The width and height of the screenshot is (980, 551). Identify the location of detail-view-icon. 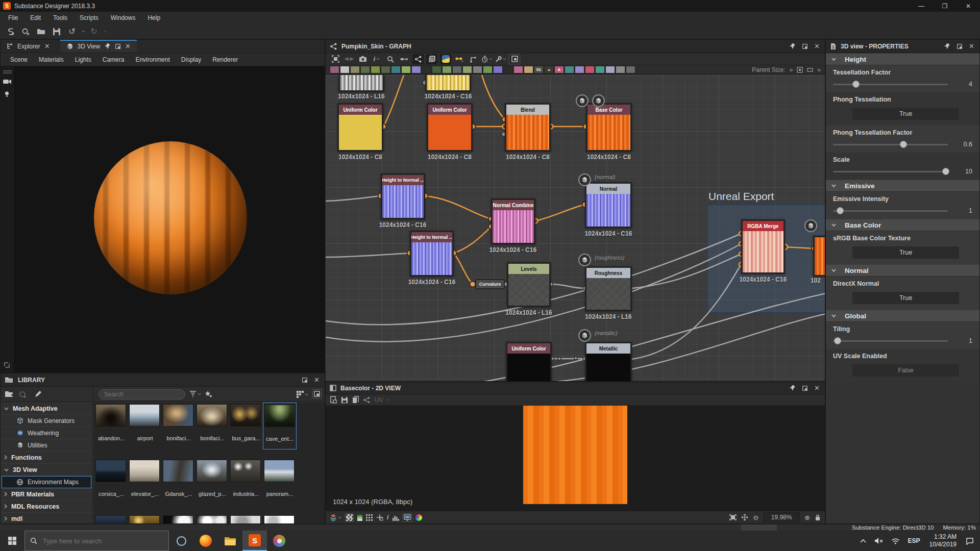
(317, 394).